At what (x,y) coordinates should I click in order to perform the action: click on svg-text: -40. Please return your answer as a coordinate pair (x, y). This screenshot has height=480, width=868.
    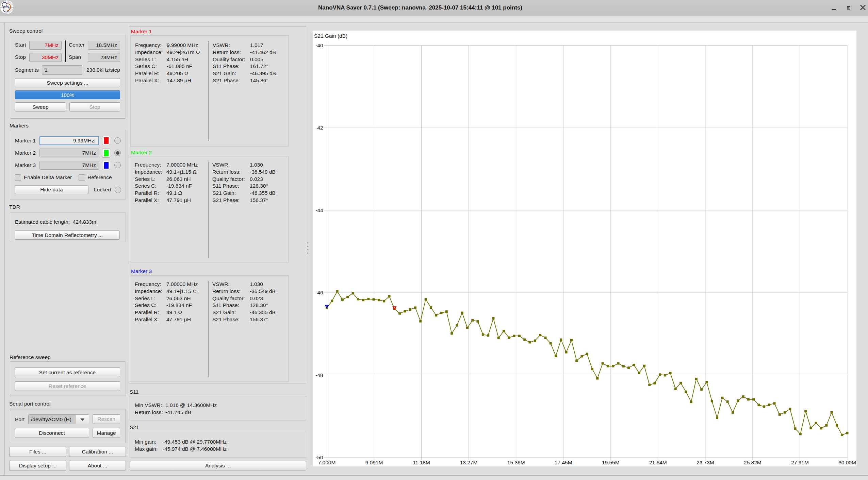
    Looking at the image, I should click on (319, 46).